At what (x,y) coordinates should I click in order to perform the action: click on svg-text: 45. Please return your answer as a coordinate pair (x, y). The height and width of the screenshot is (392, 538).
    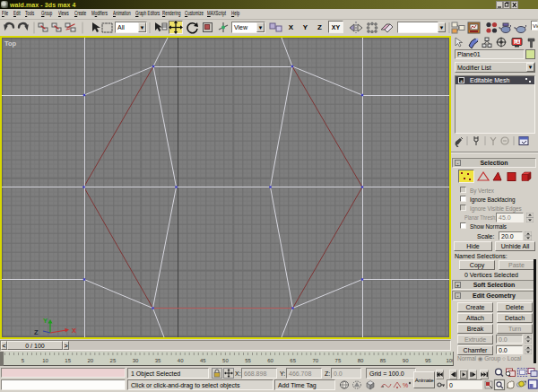
    Looking at the image, I should click on (203, 361).